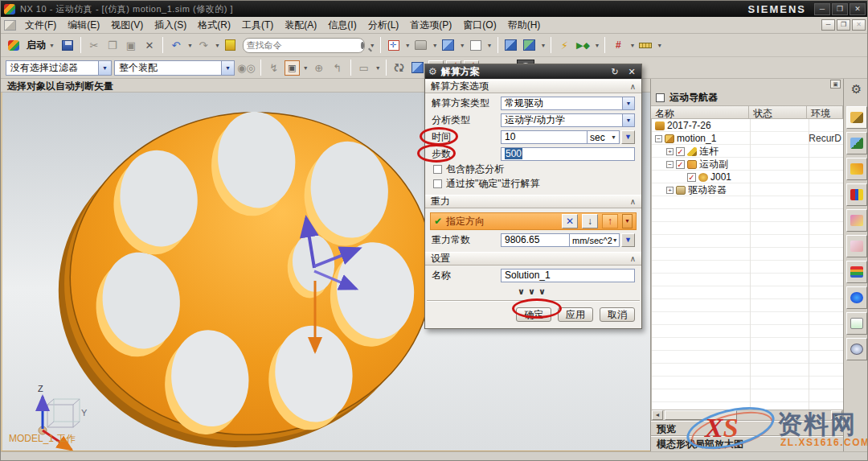 The image size is (868, 461). What do you see at coordinates (857, 246) in the screenshot?
I see `history-tab` at bounding box center [857, 246].